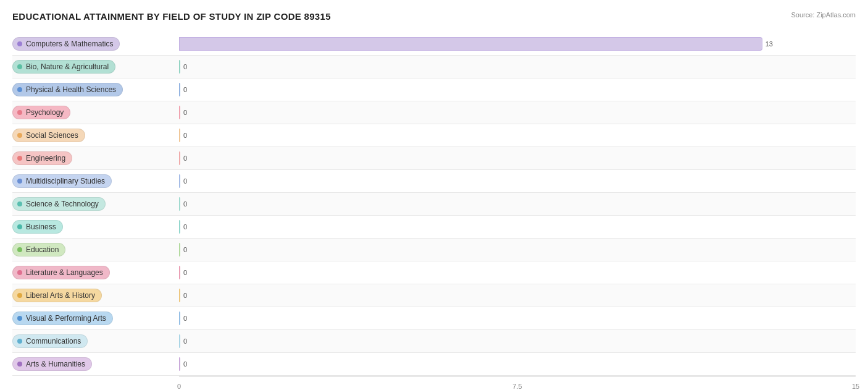 This screenshot has width=868, height=390. I want to click on x-axis-tick: 7.5, so click(517, 386).